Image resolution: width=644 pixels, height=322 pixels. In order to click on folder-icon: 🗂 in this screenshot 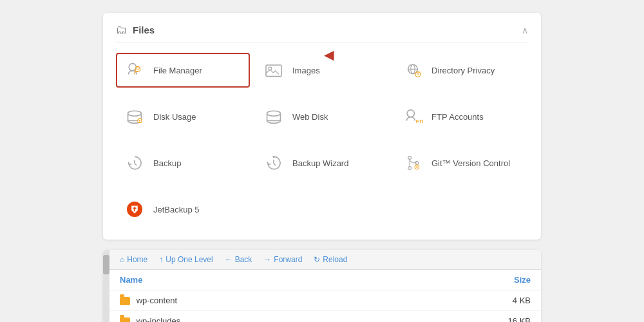, I will do `click(122, 30)`.